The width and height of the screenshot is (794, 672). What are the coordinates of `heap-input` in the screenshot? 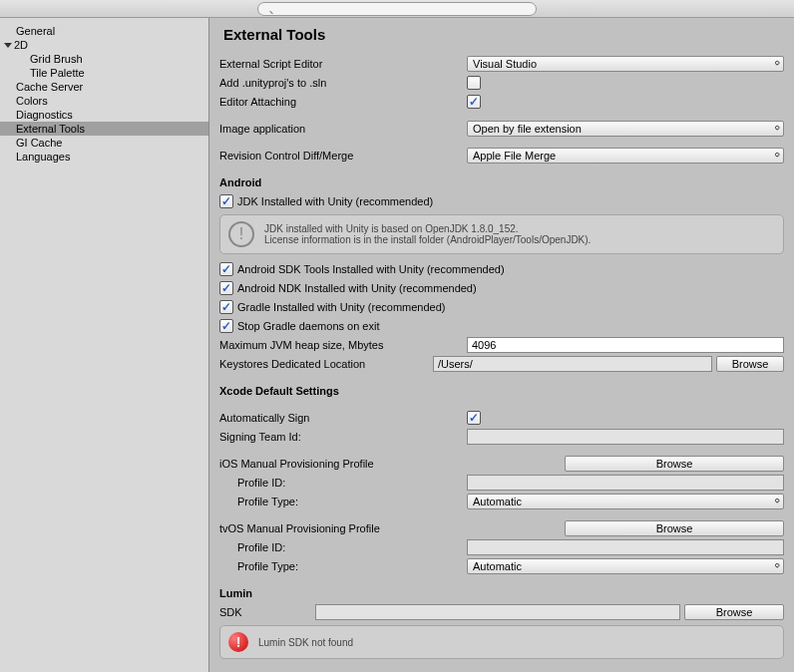 It's located at (625, 345).